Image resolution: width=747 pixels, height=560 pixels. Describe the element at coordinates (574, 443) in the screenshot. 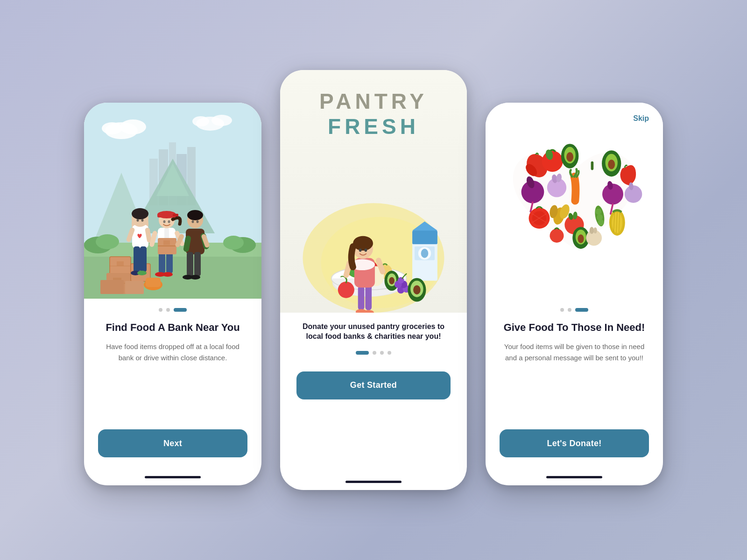

I see `phone3-donate-button: Let's Donate!` at that location.